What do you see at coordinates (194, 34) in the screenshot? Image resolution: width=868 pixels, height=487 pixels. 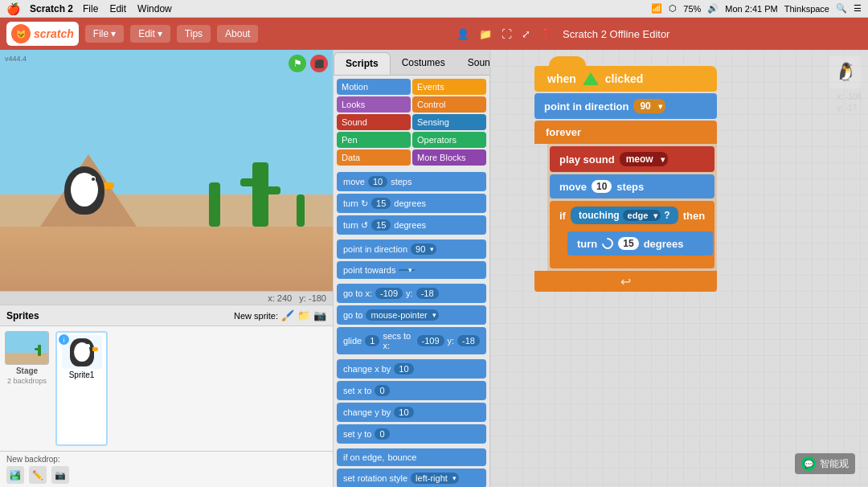 I see `tips-btn: Tips` at bounding box center [194, 34].